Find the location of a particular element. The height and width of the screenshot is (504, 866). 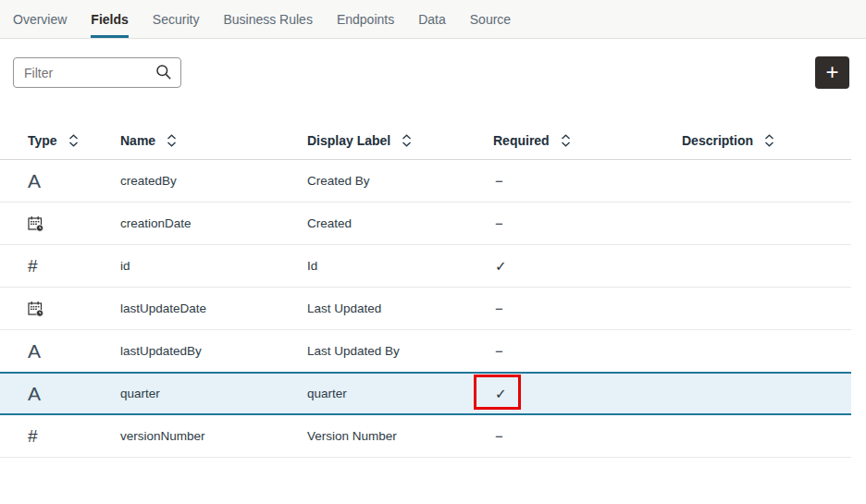

search-icon is located at coordinates (164, 72).